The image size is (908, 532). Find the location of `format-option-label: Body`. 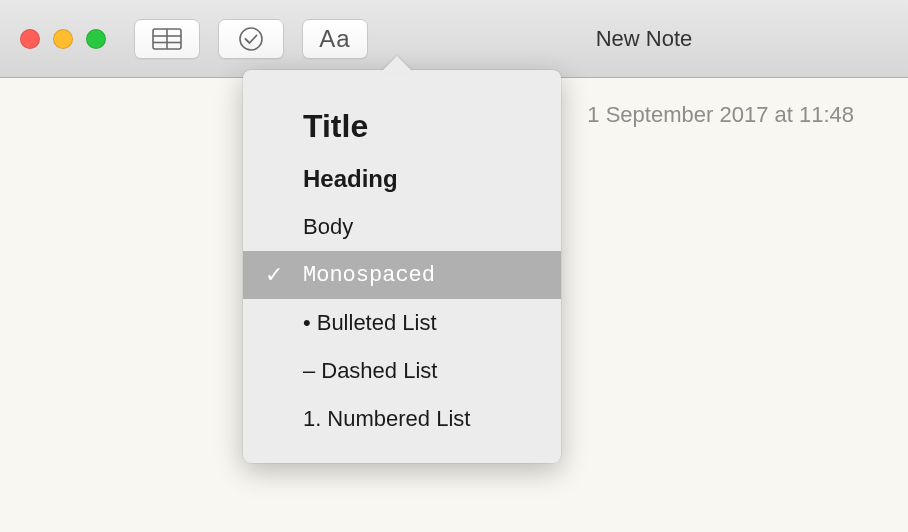

format-option-label: Body is located at coordinates (328, 227).